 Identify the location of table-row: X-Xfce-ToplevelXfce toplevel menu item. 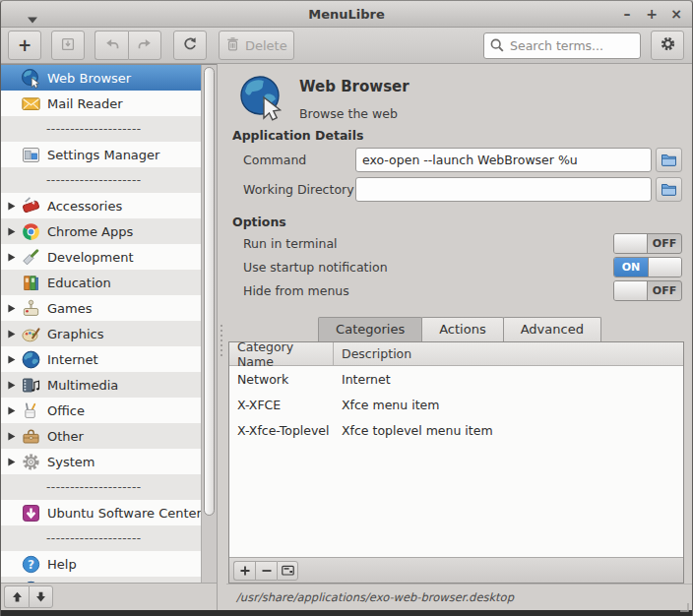
(457, 430).